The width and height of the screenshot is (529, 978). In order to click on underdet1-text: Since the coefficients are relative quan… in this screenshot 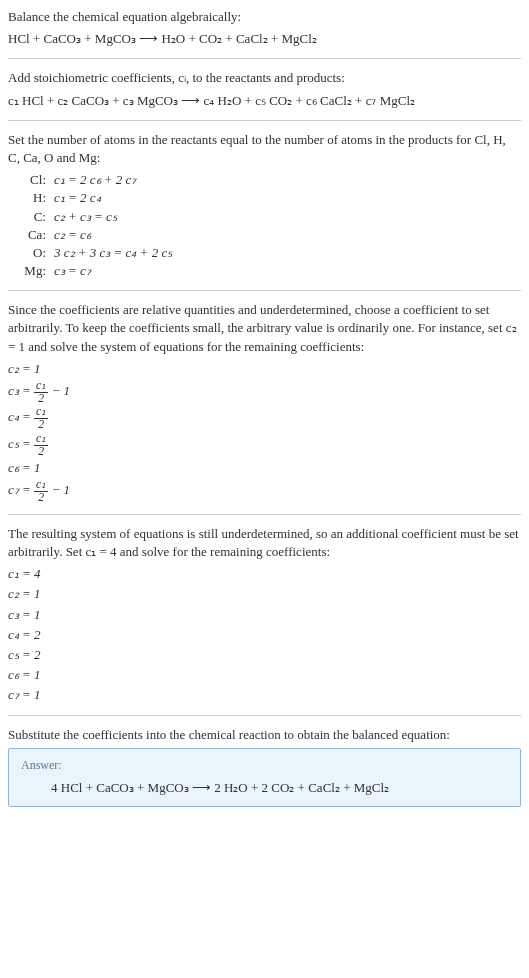, I will do `click(264, 328)`.